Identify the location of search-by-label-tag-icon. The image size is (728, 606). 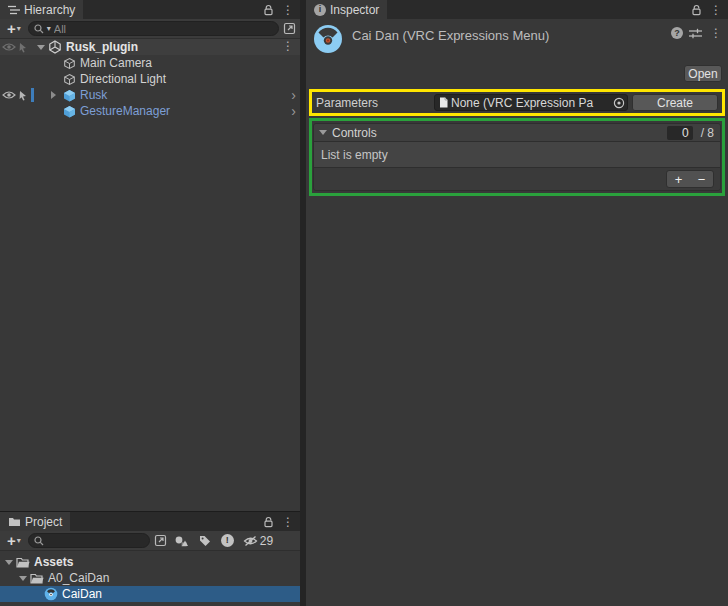
(204, 541).